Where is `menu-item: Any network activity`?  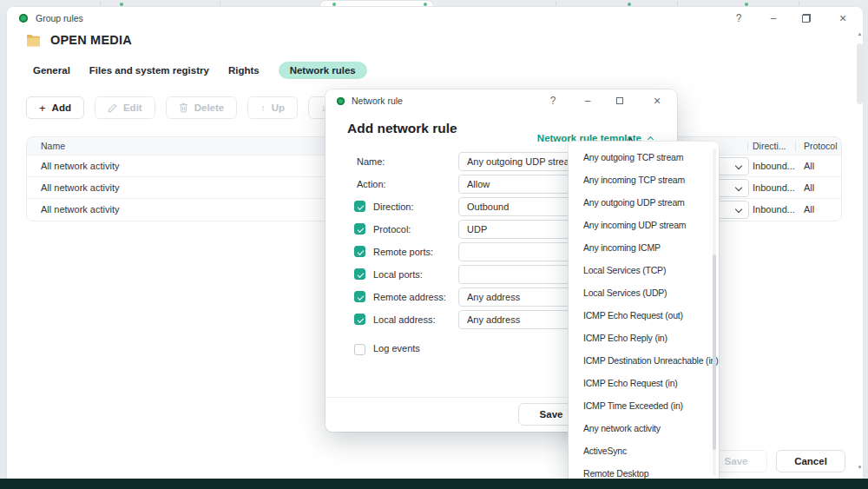 menu-item: Any network activity is located at coordinates (644, 428).